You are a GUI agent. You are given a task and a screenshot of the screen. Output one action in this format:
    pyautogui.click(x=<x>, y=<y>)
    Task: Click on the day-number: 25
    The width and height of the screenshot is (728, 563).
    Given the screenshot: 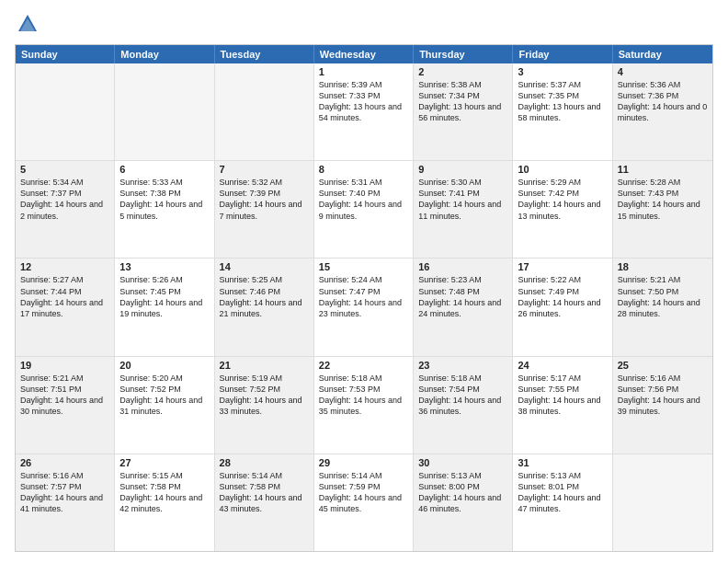 What is the action you would take?
    pyautogui.click(x=663, y=365)
    